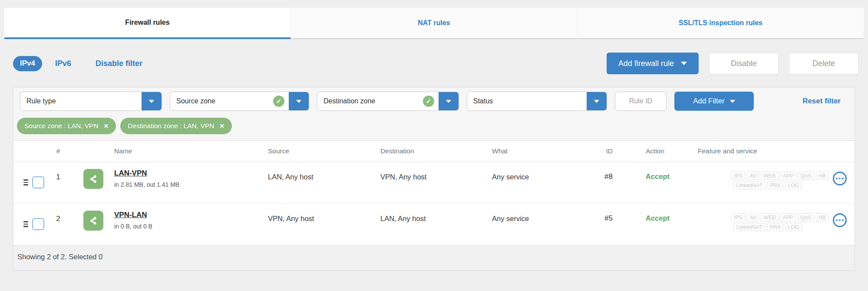 The width and height of the screenshot is (868, 291). Describe the element at coordinates (603, 213) in the screenshot. I see `cell-rule-id: #5` at that location.